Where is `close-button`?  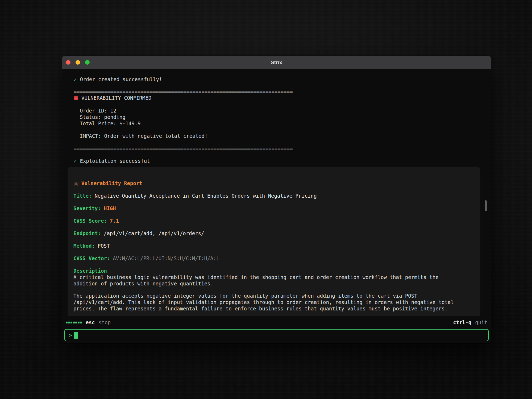
close-button is located at coordinates (68, 62).